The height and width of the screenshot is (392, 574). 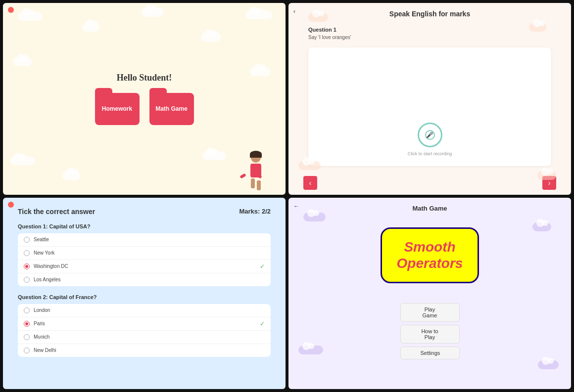 I want to click on option-new-york: New York, so click(x=144, y=253).